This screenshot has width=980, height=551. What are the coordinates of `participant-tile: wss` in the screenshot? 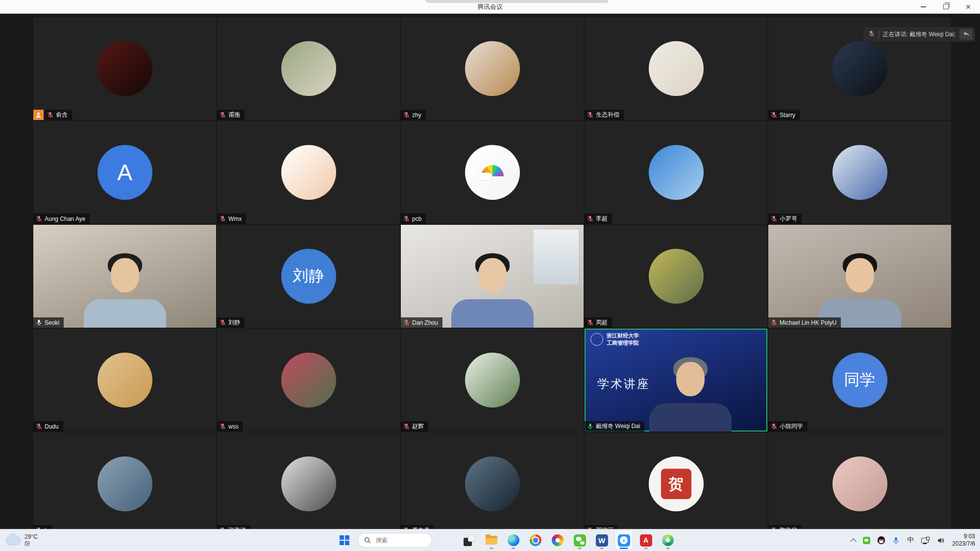 It's located at (309, 380).